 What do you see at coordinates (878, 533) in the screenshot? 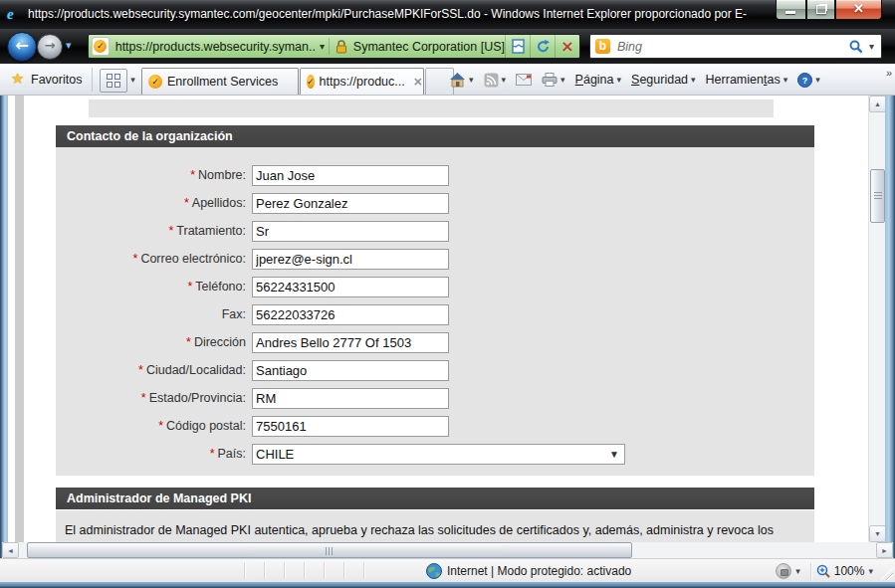
I see `scroll-down-button: ▼` at bounding box center [878, 533].